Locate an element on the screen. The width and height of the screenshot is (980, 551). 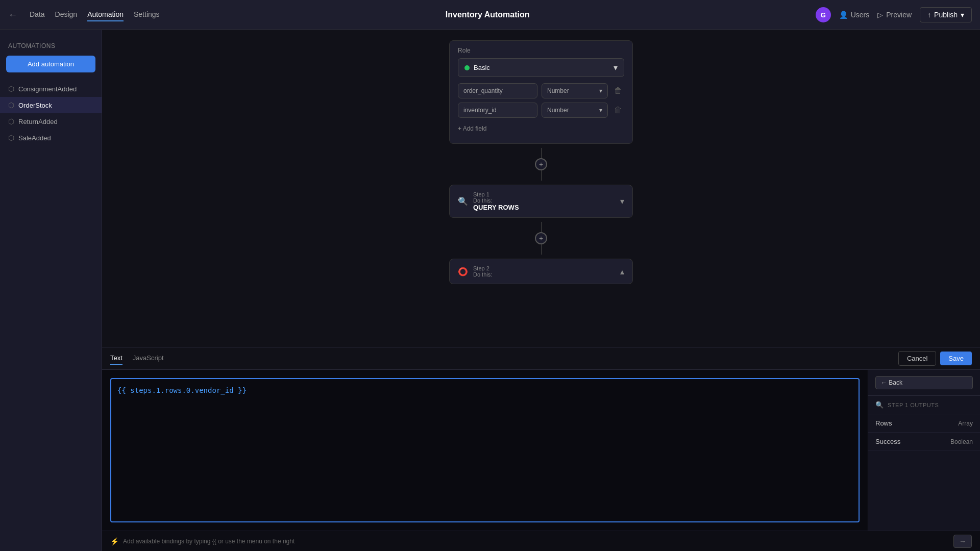
role-section: Role Basic ▾ order_quantity Number ▾ is located at coordinates (541, 92).